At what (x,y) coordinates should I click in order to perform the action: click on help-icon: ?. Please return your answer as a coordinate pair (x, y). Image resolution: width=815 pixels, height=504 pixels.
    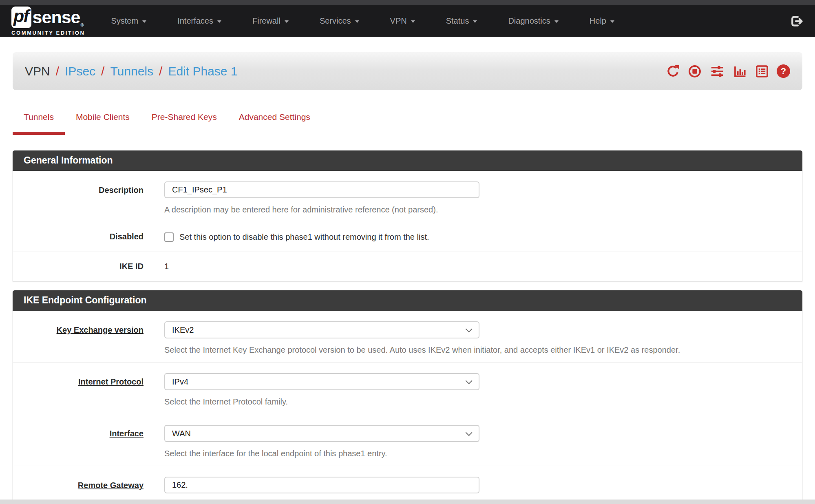
    Looking at the image, I should click on (784, 71).